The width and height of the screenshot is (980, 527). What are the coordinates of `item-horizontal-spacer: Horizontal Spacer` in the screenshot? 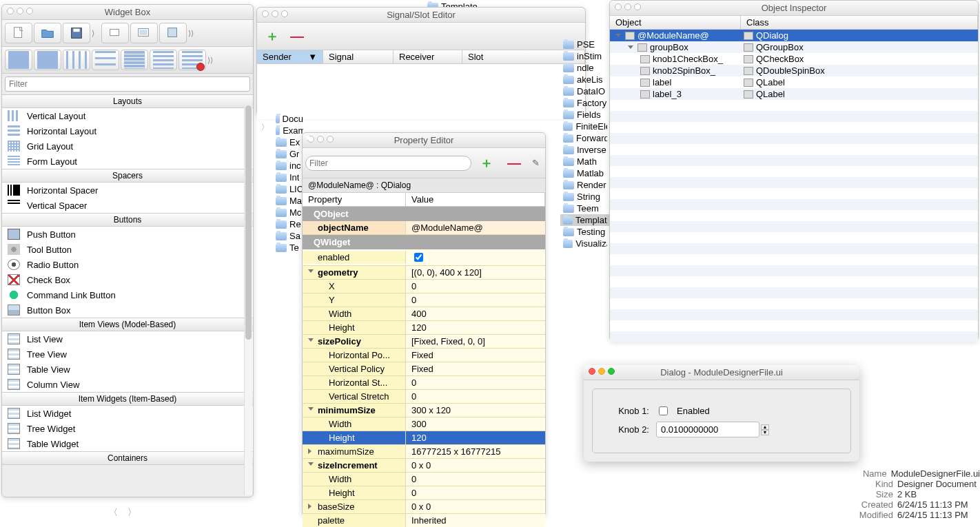 It's located at (127, 190).